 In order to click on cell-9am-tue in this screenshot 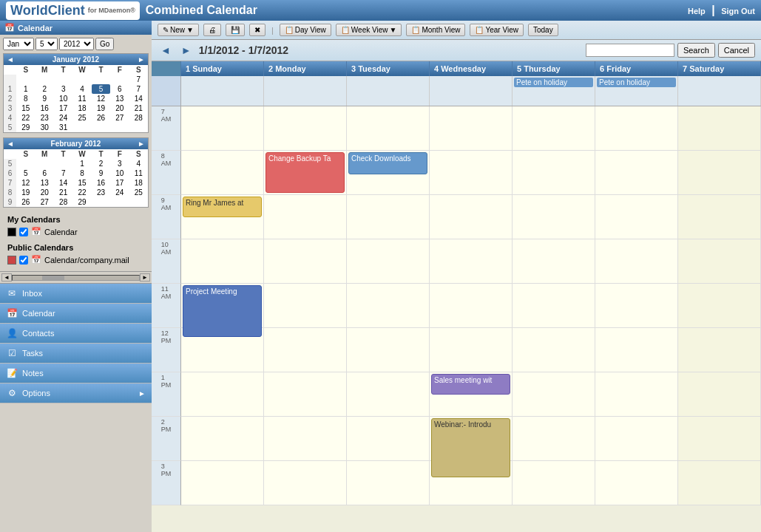, I will do `click(388, 217)`.